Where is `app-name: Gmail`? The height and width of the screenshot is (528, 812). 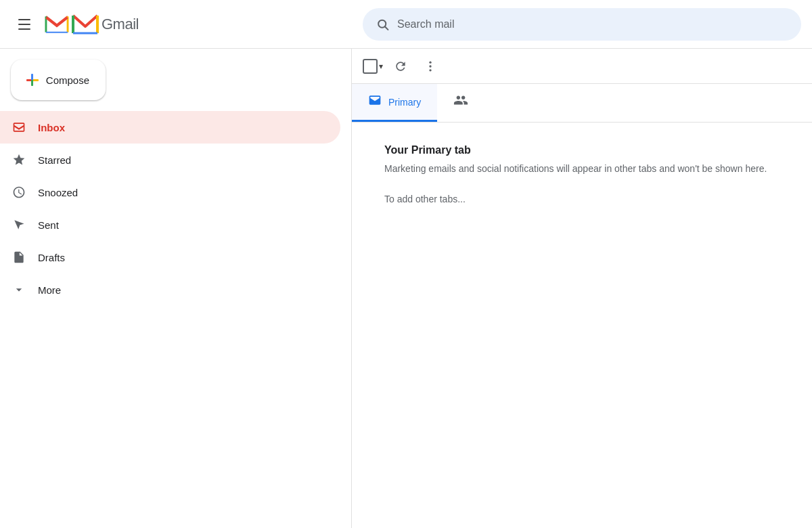
app-name: Gmail is located at coordinates (120, 24).